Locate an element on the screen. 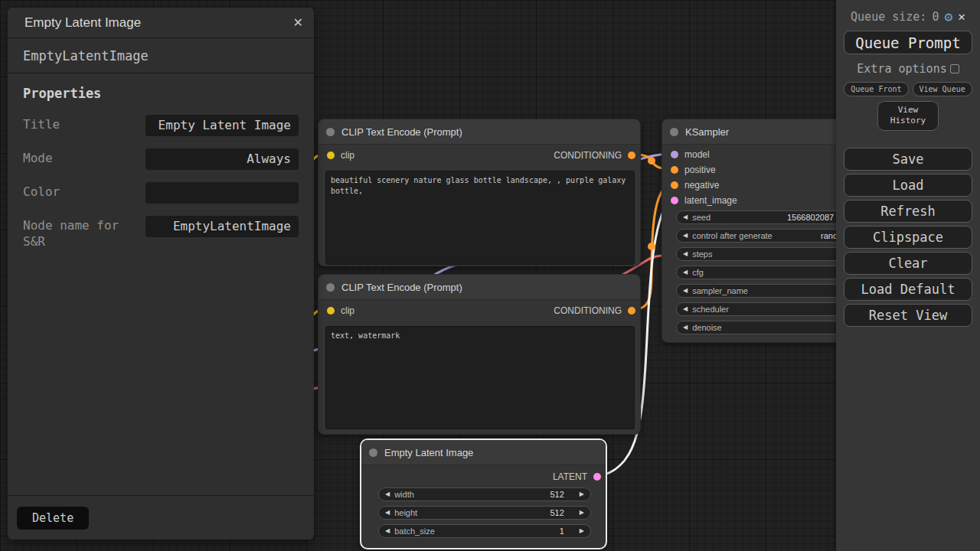  title-field: Empty Latent Image is located at coordinates (222, 126).